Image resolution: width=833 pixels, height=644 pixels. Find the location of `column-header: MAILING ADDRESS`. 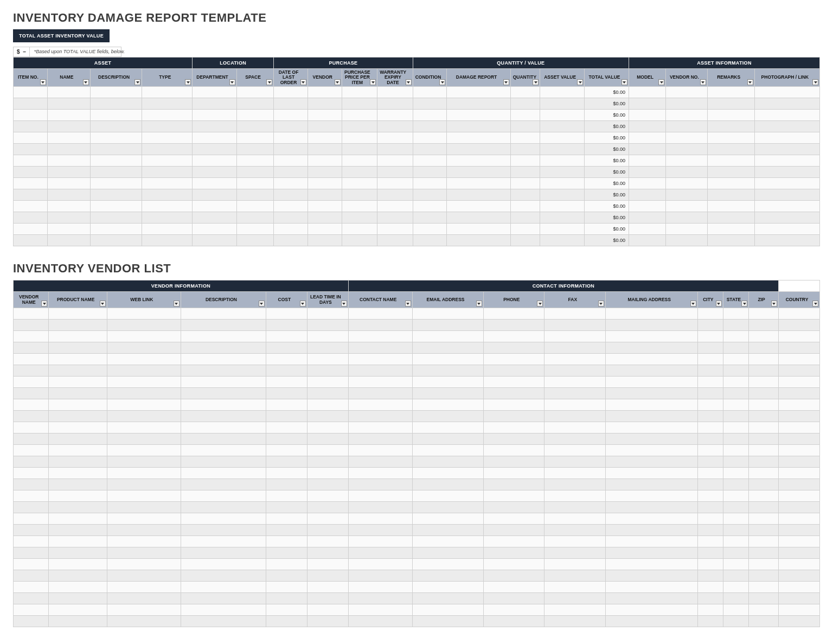

column-header: MAILING ADDRESS is located at coordinates (651, 300).